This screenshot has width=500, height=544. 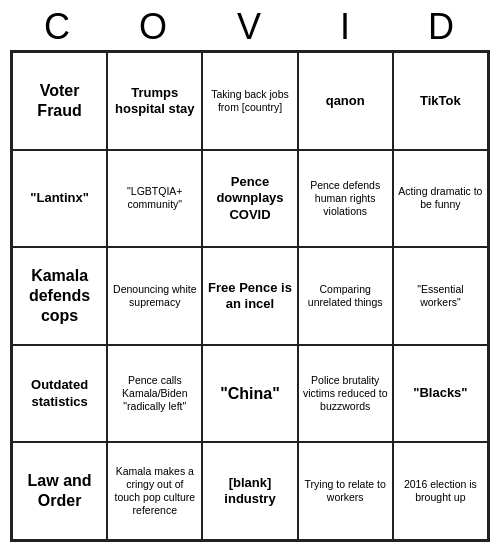 What do you see at coordinates (250, 101) in the screenshot?
I see `bingo-cell-r0-c2: Taking back jobs from [country]` at bounding box center [250, 101].